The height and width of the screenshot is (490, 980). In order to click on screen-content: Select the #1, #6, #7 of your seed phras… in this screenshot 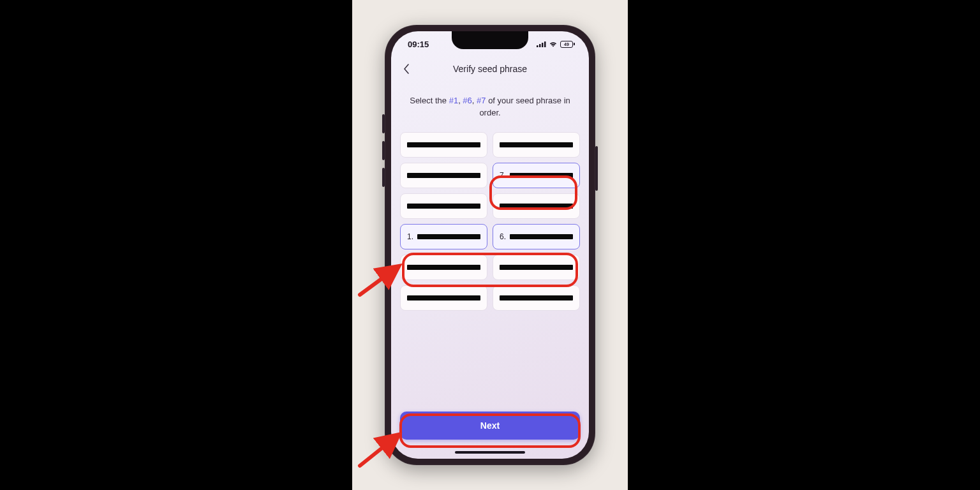, I will do `click(490, 277)`.